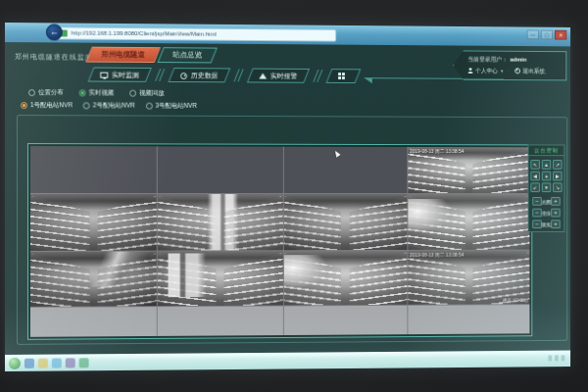 The height and width of the screenshot is (392, 588). What do you see at coordinates (71, 363) in the screenshot?
I see `taskbar-media-icon` at bounding box center [71, 363].